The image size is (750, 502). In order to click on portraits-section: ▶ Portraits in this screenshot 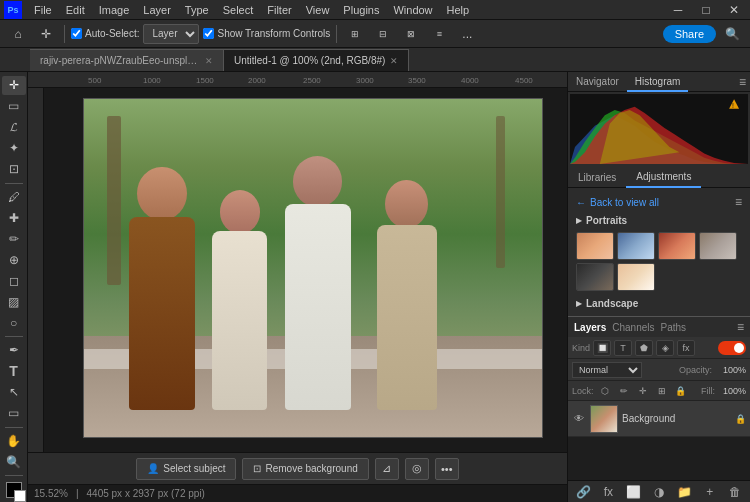, I will do `click(659, 220)`.